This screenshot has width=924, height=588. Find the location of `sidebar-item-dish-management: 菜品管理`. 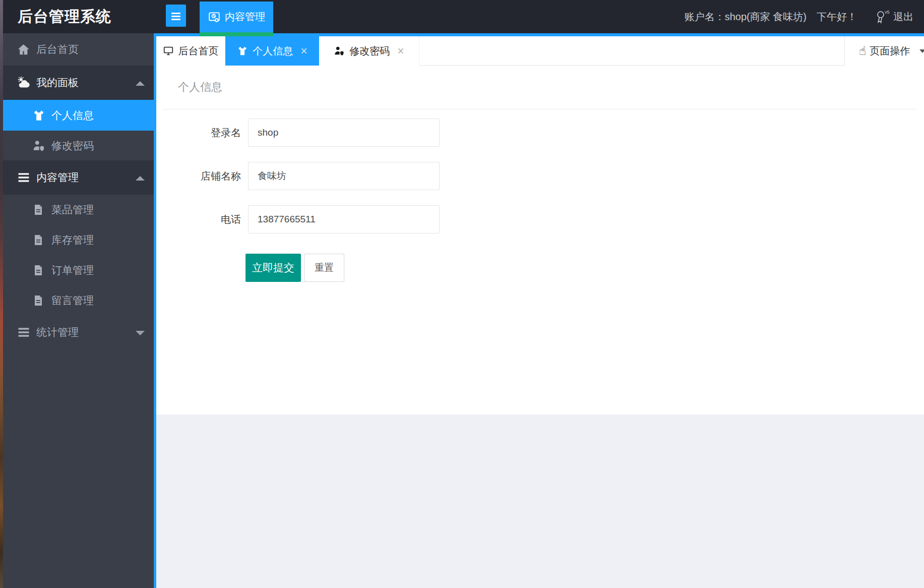

sidebar-item-dish-management: 菜品管理 is located at coordinates (77, 210).